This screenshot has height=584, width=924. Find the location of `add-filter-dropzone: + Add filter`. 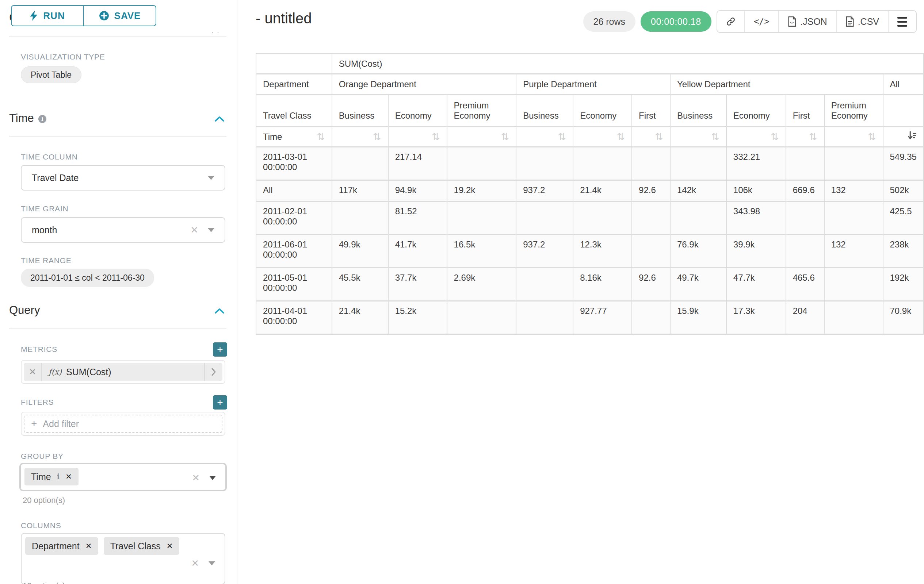

add-filter-dropzone: + Add filter is located at coordinates (123, 424).